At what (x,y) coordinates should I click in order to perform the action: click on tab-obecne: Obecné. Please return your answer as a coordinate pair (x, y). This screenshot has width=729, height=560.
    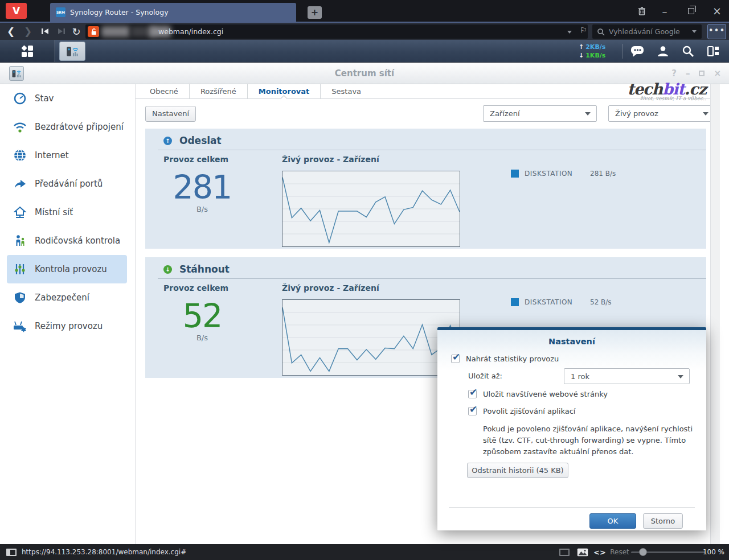
    Looking at the image, I should click on (164, 91).